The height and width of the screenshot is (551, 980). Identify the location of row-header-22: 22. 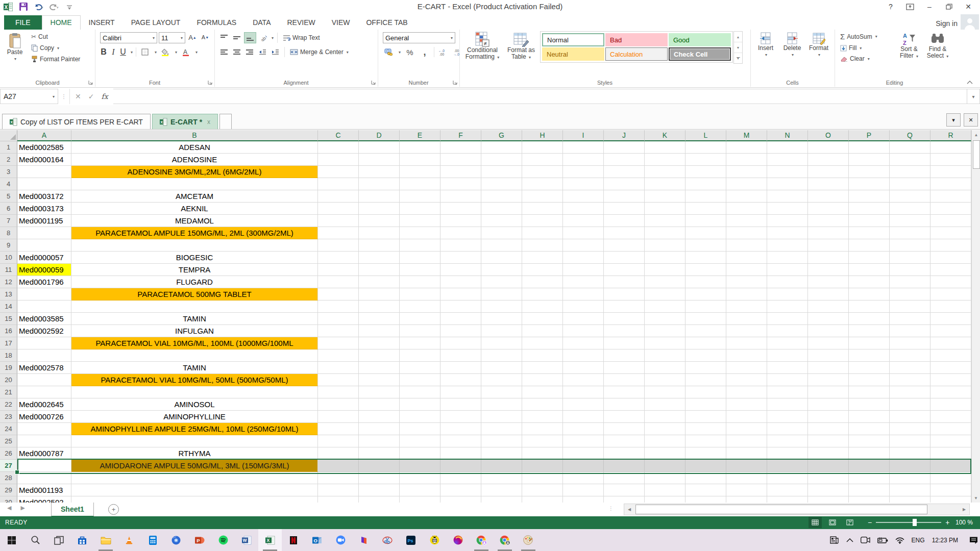
(9, 405).